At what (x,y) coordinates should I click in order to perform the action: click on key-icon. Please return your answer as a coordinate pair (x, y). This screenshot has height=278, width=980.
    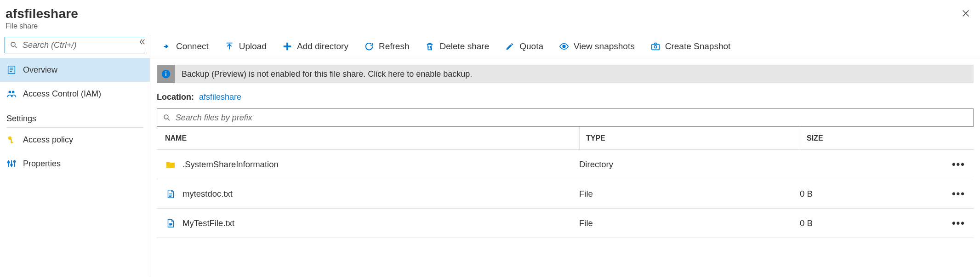
    Looking at the image, I should click on (11, 140).